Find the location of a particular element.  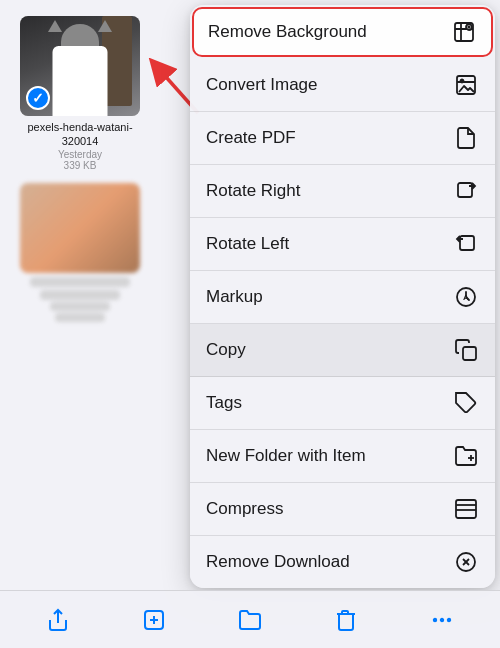

doc-icon is located at coordinates (466, 138).